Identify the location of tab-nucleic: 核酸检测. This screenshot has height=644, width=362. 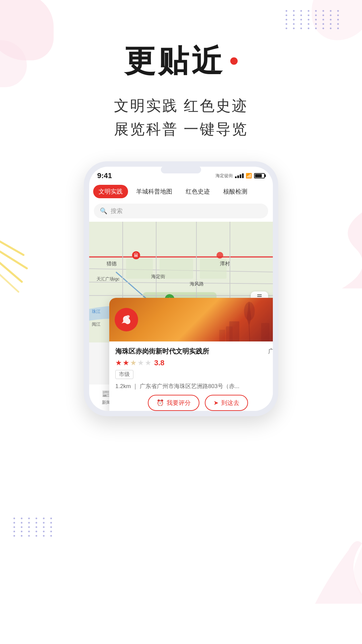
(235, 192).